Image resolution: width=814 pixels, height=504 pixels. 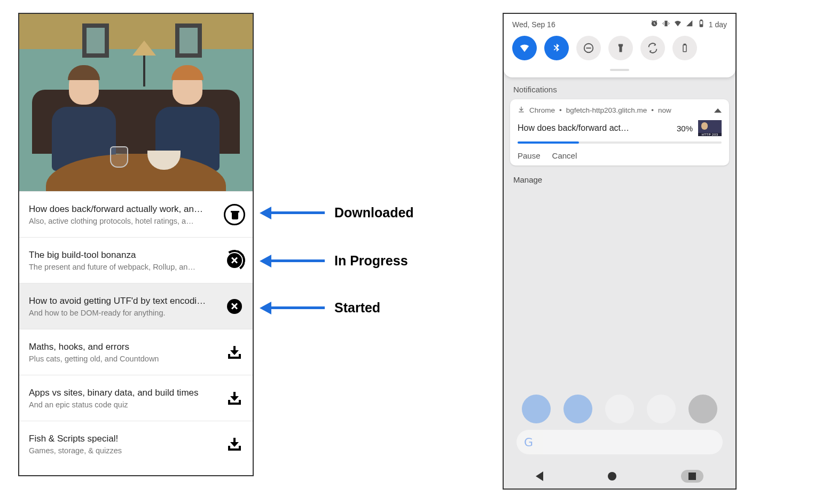 I want to click on annotation-label: Started, so click(x=357, y=308).